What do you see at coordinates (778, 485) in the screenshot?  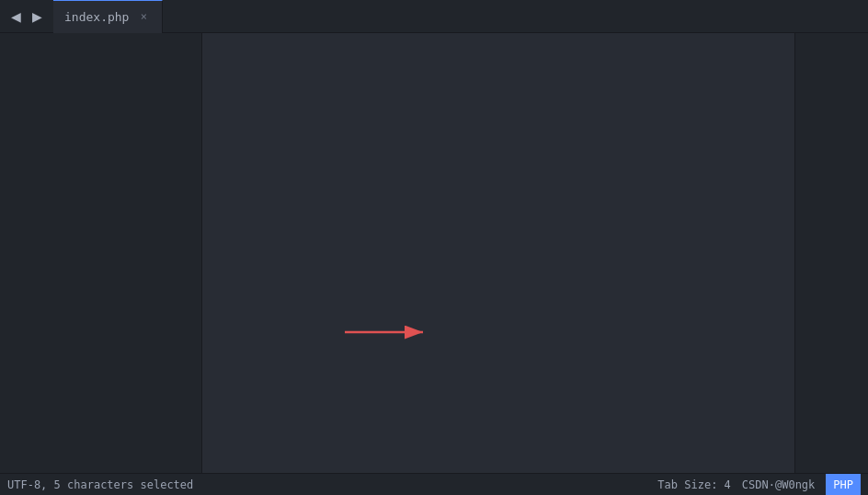 I see `watermark: CSDN·@W0ngk` at bounding box center [778, 485].